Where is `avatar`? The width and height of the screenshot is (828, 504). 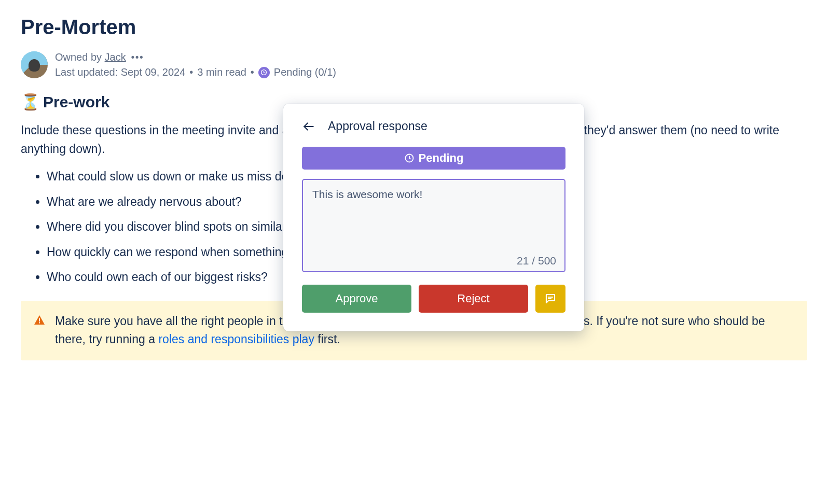 avatar is located at coordinates (34, 65).